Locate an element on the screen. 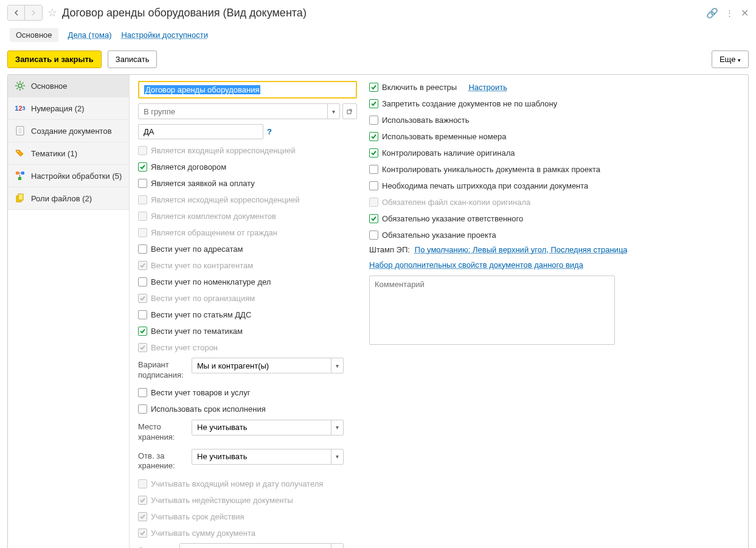  sidebar-item-creation: Создание документов is located at coordinates (68, 131).